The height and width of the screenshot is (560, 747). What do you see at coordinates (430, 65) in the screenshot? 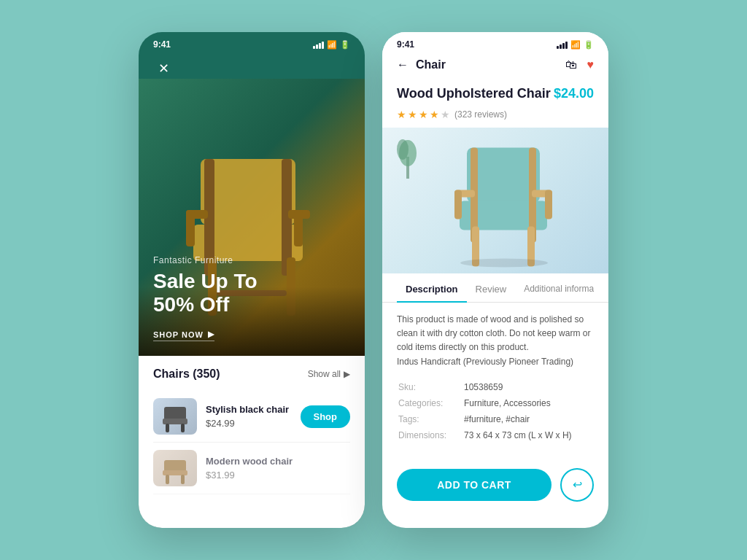
I see `page-title: Chair` at bounding box center [430, 65].